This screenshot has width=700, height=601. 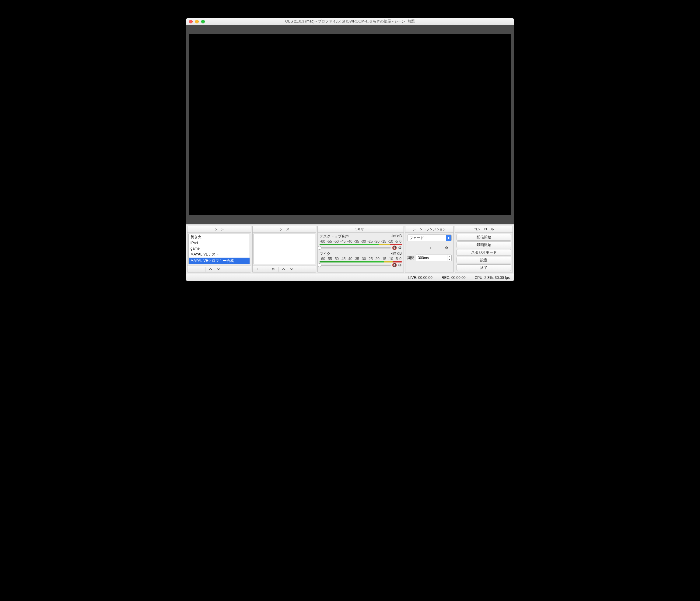 What do you see at coordinates (484, 229) in the screenshot?
I see `controls-header: コントロール` at bounding box center [484, 229].